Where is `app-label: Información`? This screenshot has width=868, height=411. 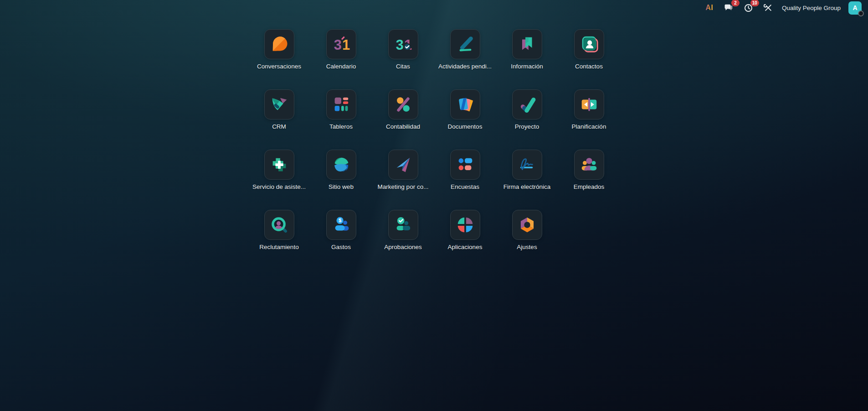 app-label: Información is located at coordinates (527, 67).